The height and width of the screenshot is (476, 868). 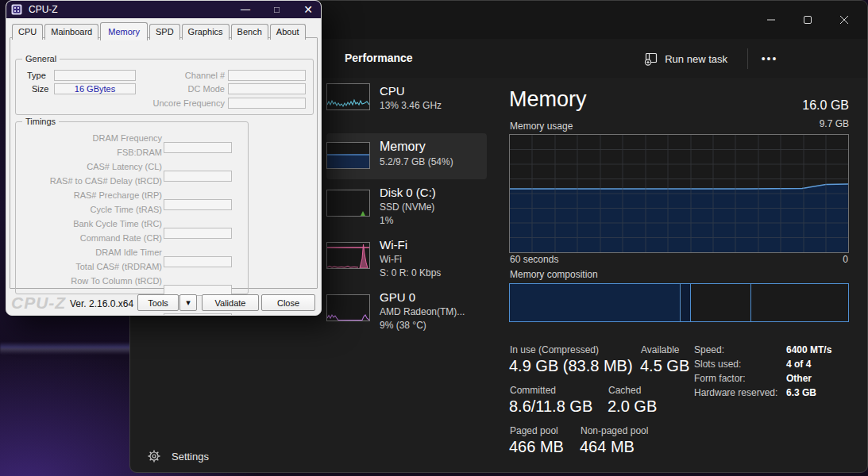 I want to click on header-divider, so click(x=748, y=59).